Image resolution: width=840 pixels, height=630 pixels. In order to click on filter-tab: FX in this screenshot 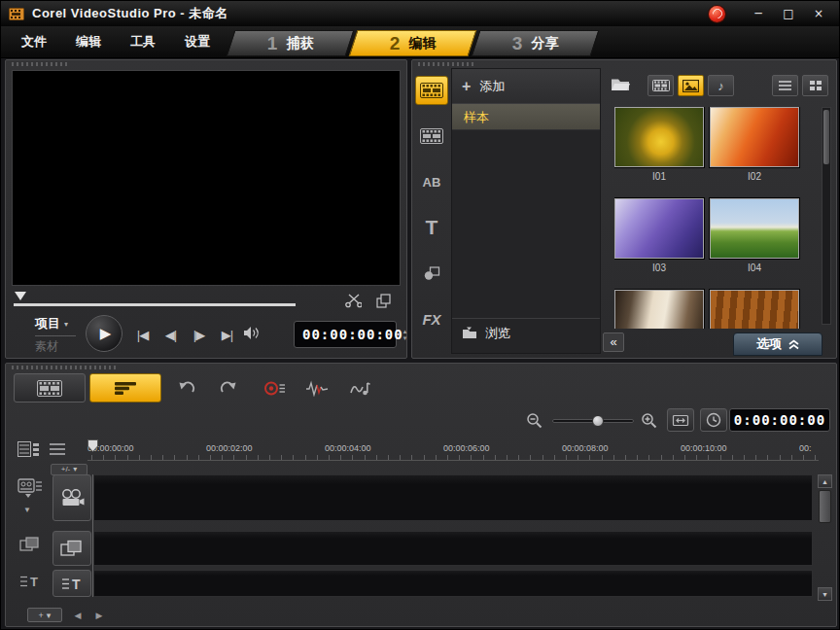, I will do `click(432, 319)`.